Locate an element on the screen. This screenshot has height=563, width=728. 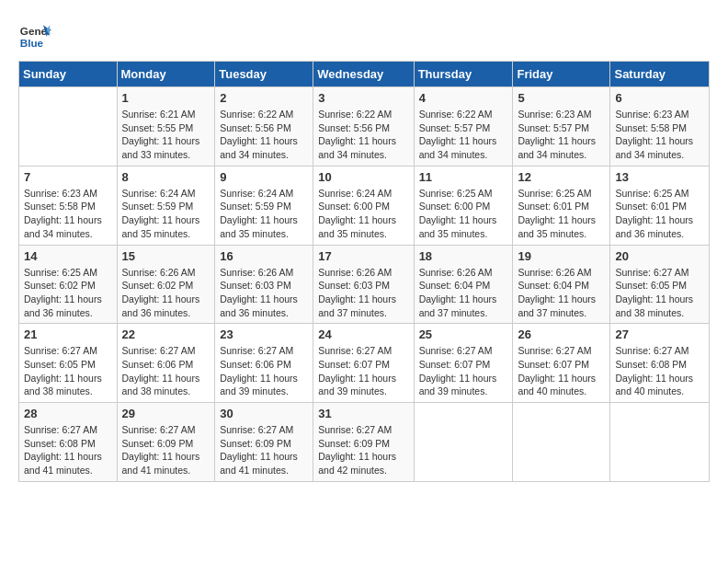
day-info: Sunrise: 6:25 AM Sunset: 6:00 PM Dayligh… is located at coordinates (463, 213).